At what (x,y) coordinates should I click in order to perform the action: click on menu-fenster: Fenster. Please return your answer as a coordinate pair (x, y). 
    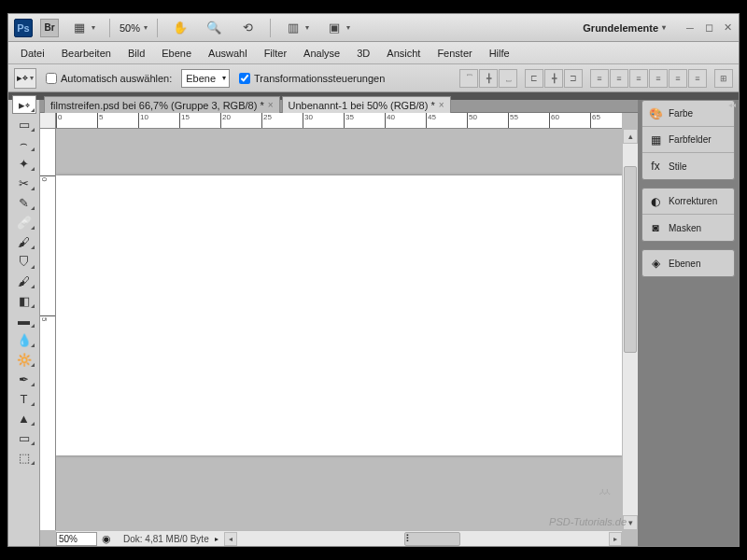
    Looking at the image, I should click on (454, 53).